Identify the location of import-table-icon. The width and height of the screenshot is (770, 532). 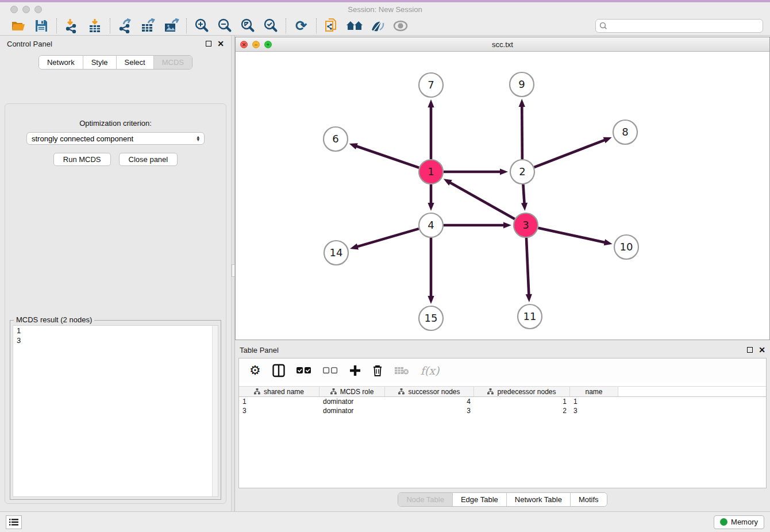
(95, 26).